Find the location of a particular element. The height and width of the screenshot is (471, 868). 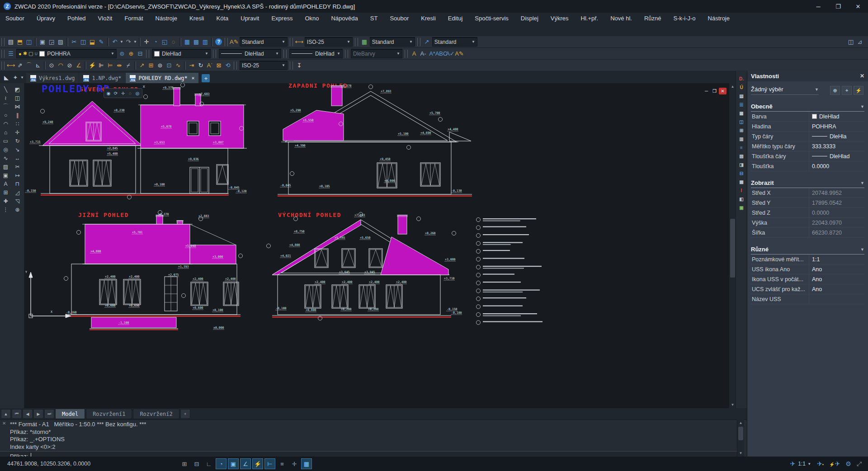

table-style-icon: ▦ is located at coordinates (364, 42).